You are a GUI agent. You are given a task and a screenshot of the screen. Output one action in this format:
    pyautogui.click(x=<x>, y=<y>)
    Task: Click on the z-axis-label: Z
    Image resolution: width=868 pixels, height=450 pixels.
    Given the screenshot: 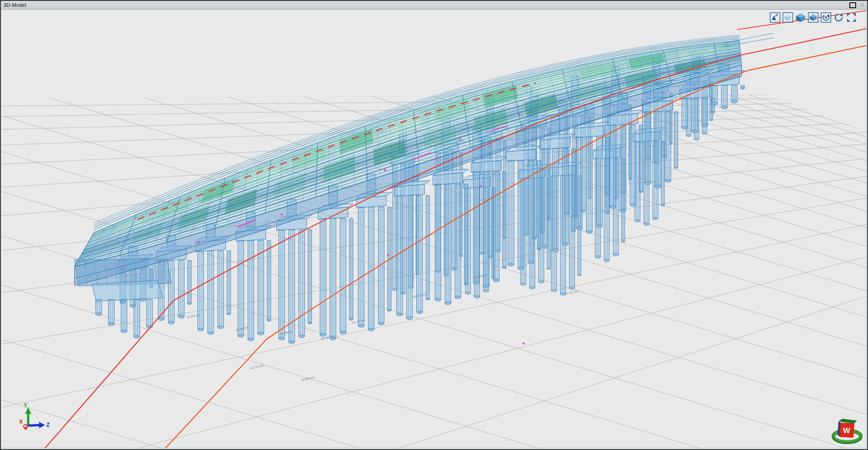 What is the action you would take?
    pyautogui.click(x=48, y=425)
    